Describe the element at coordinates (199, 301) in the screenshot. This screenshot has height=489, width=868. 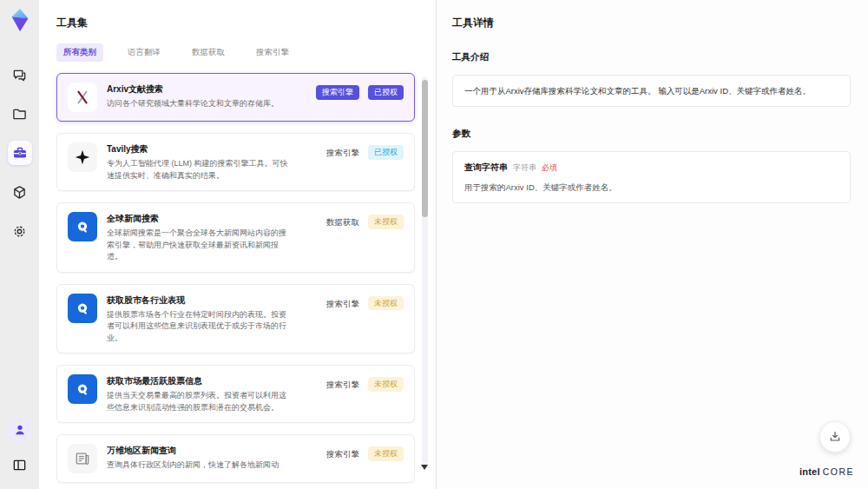
I see `tool-name: 获取股市各行业表现` at that location.